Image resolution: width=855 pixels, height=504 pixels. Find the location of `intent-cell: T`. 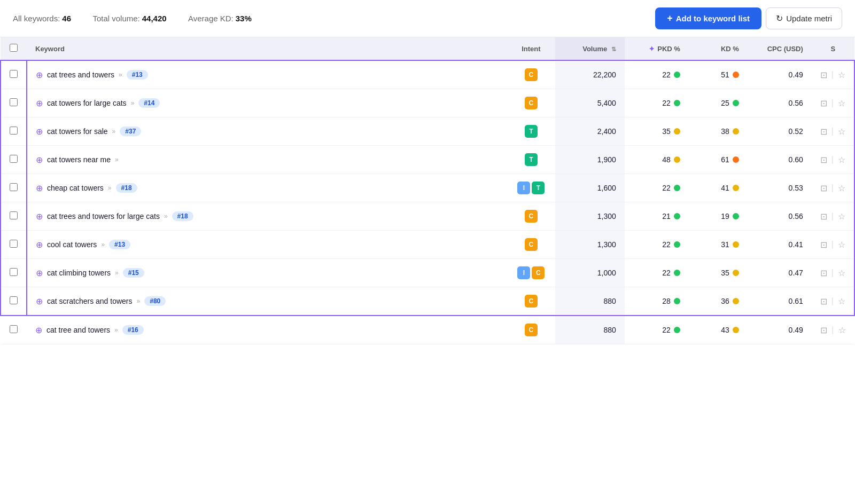

intent-cell: T is located at coordinates (531, 160).